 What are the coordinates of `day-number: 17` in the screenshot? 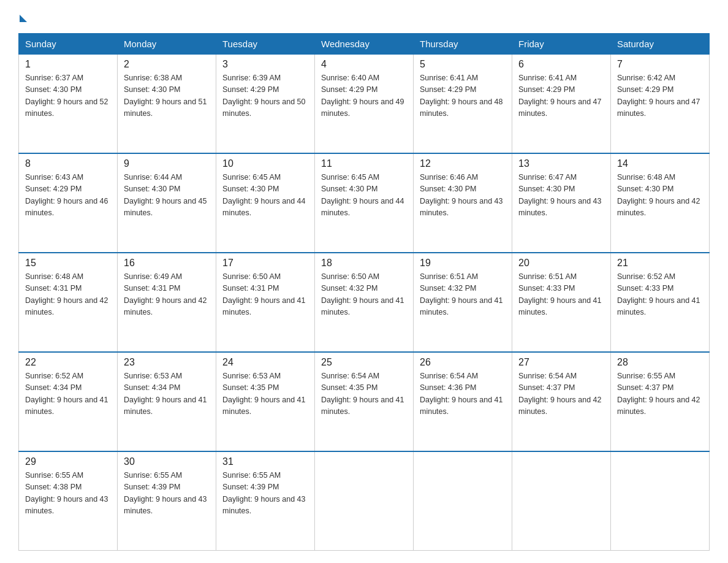 It's located at (265, 263).